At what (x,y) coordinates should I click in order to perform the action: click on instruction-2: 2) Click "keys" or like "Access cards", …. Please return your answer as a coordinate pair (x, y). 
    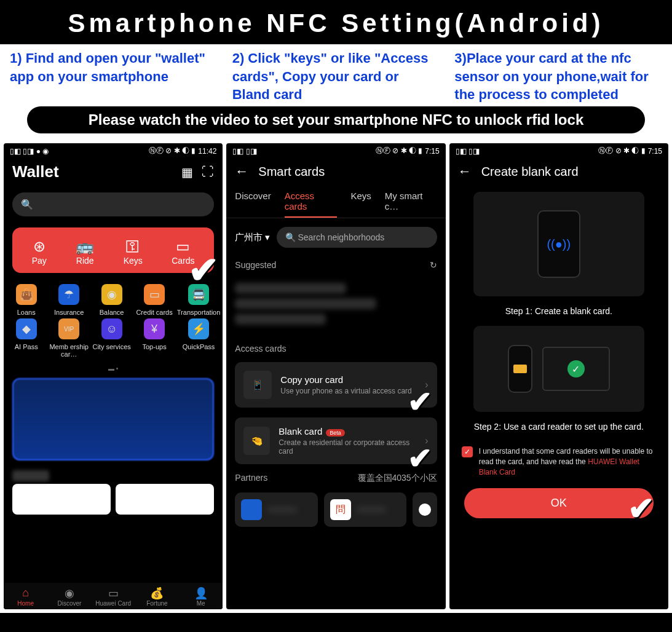
    Looking at the image, I should click on (336, 76).